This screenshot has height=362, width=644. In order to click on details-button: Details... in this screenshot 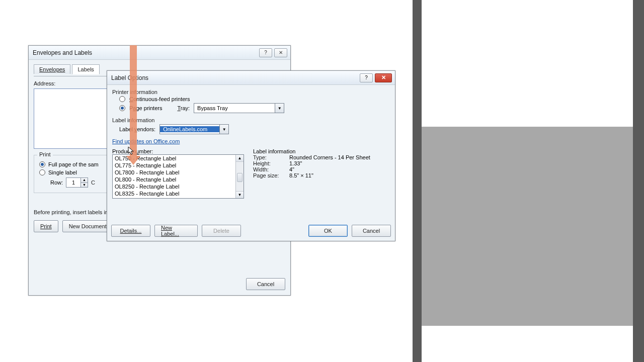, I will do `click(131, 231)`.